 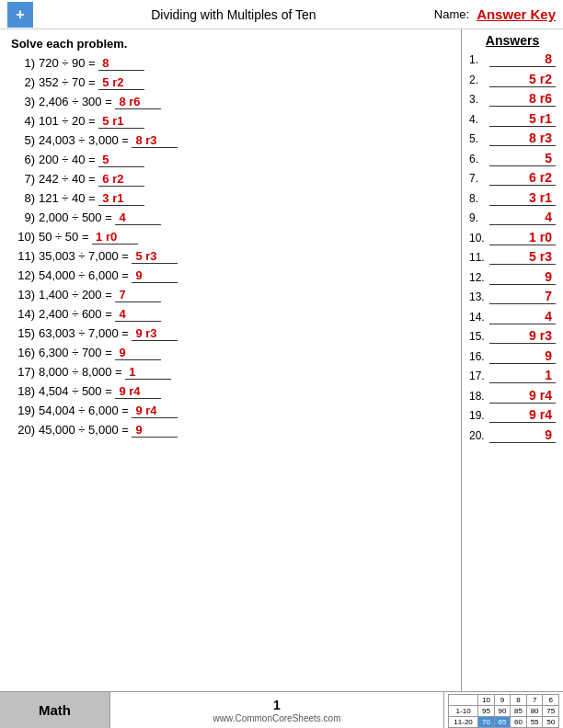 What do you see at coordinates (20, 15) in the screenshot?
I see `logo: +` at bounding box center [20, 15].